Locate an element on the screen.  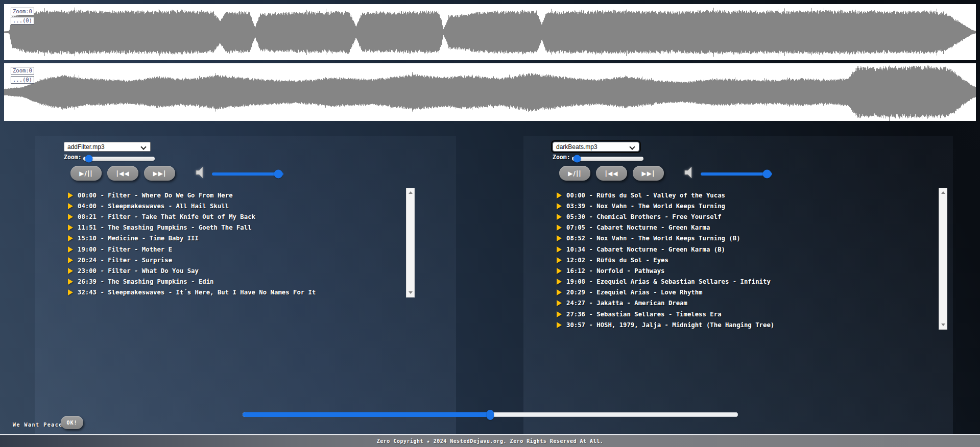
chevron-down-icon is located at coordinates (632, 147).